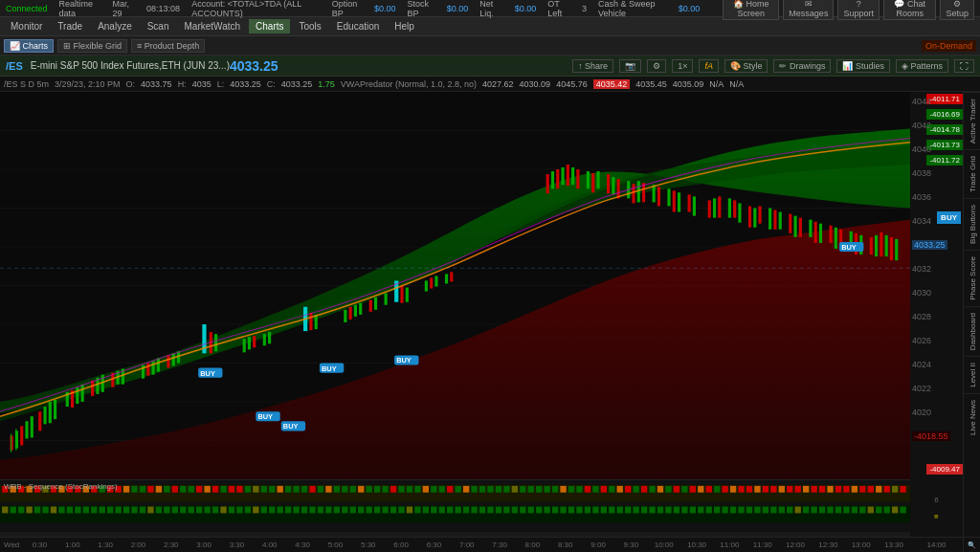 This screenshot has height=552, width=980. I want to click on live-news-tab: Live News, so click(972, 417).